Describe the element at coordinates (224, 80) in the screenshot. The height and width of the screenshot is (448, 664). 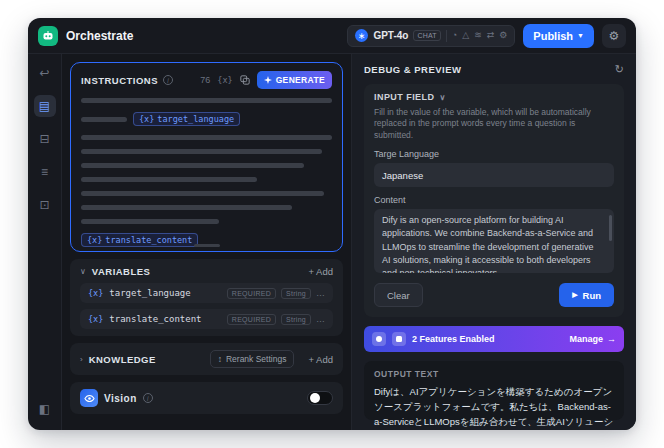
I see `insert-variable-icon: {x}` at that location.